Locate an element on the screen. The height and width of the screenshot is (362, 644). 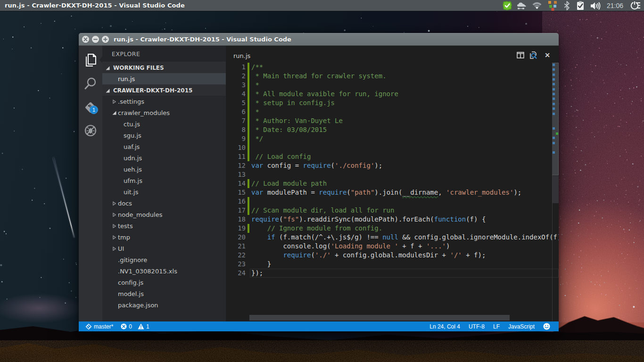
tree-item-model-js: model.js is located at coordinates (164, 294).